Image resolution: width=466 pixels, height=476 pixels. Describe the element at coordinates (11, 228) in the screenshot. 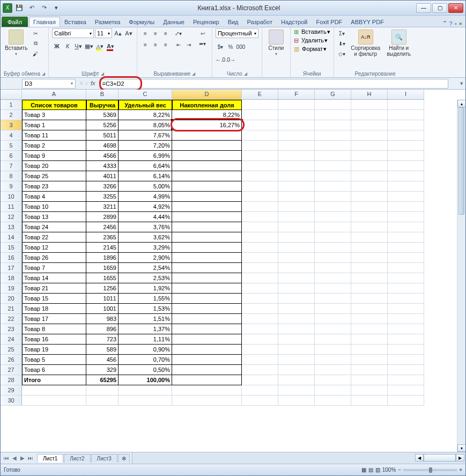

I see `row-header: 13` at that location.